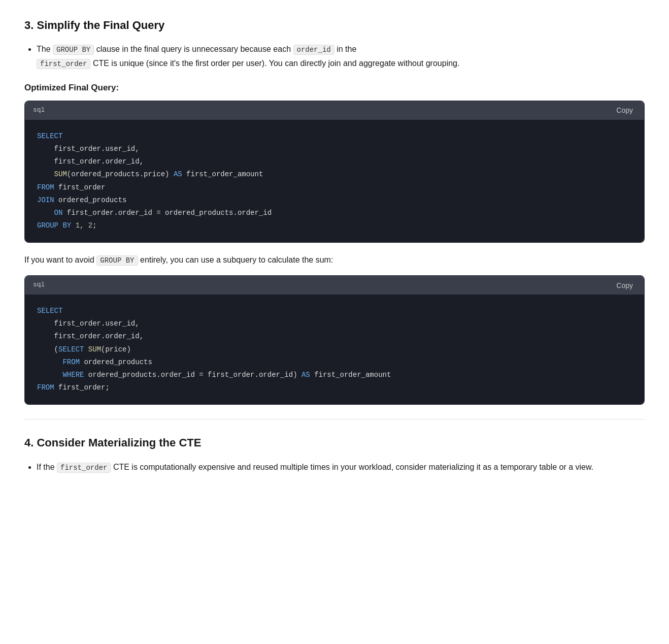 This screenshot has width=669, height=644. What do you see at coordinates (334, 87) in the screenshot?
I see `optimized-query-subheading: Optimized Final Query:` at bounding box center [334, 87].